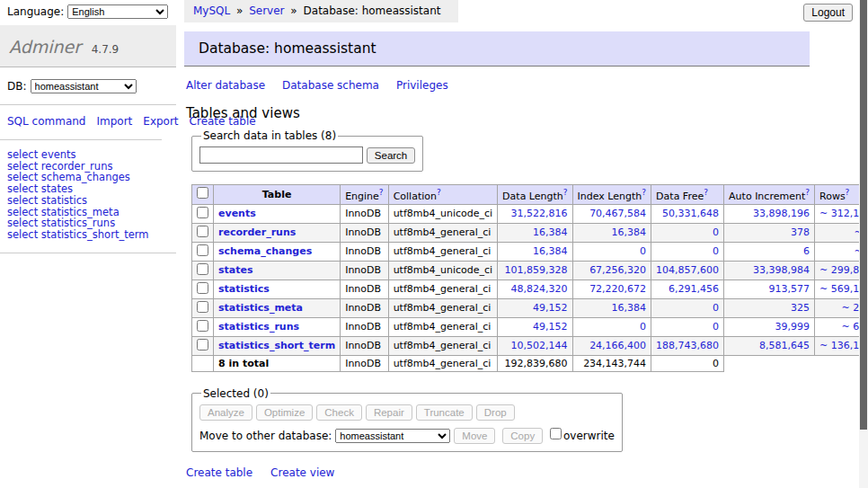 This screenshot has height=488, width=868. I want to click on optimize-button: Optimize, so click(284, 413).